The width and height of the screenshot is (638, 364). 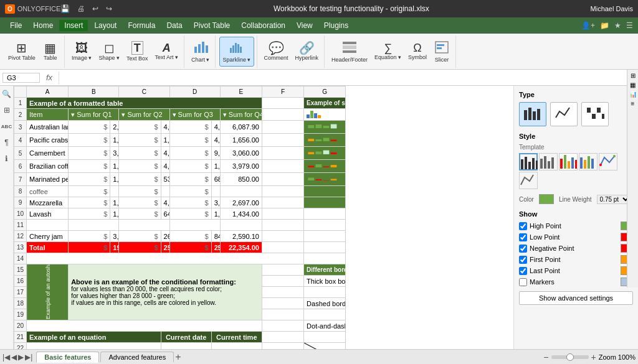 What do you see at coordinates (95, 9) in the screenshot?
I see `undo-icon: ↩` at bounding box center [95, 9].